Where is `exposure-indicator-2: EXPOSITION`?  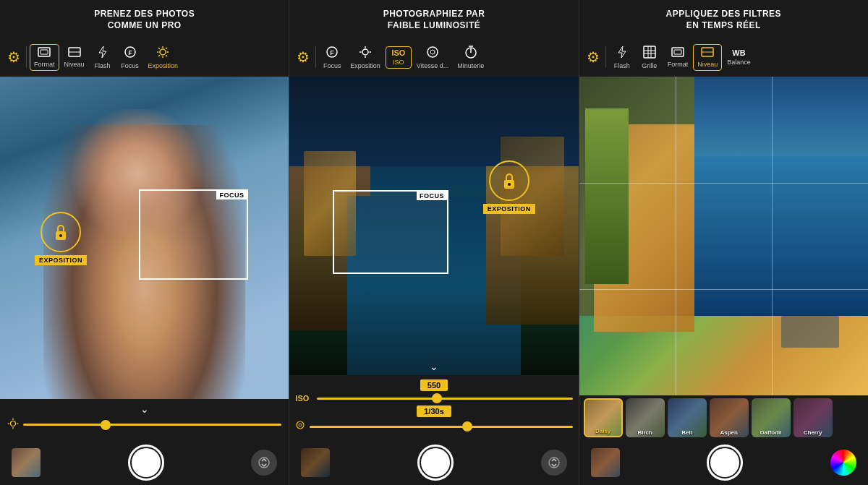 exposure-indicator-2: EXPOSITION is located at coordinates (509, 187).